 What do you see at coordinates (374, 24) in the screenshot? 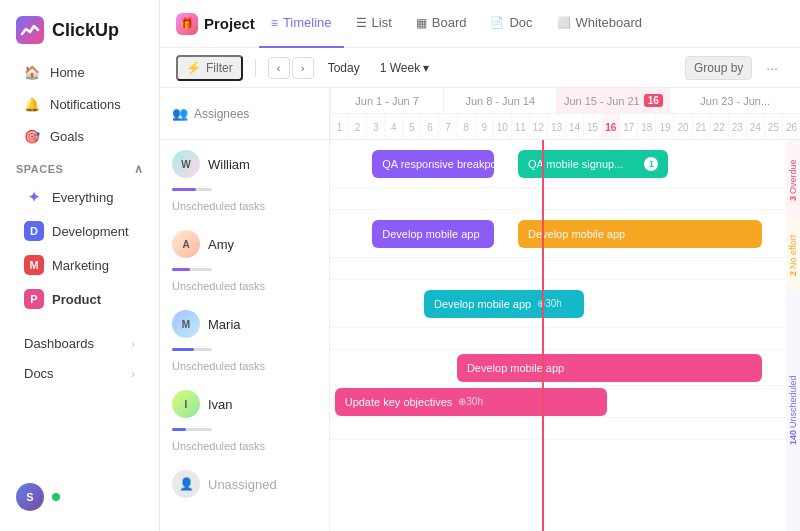
I see `tab-list: ☰ List` at bounding box center [374, 24].